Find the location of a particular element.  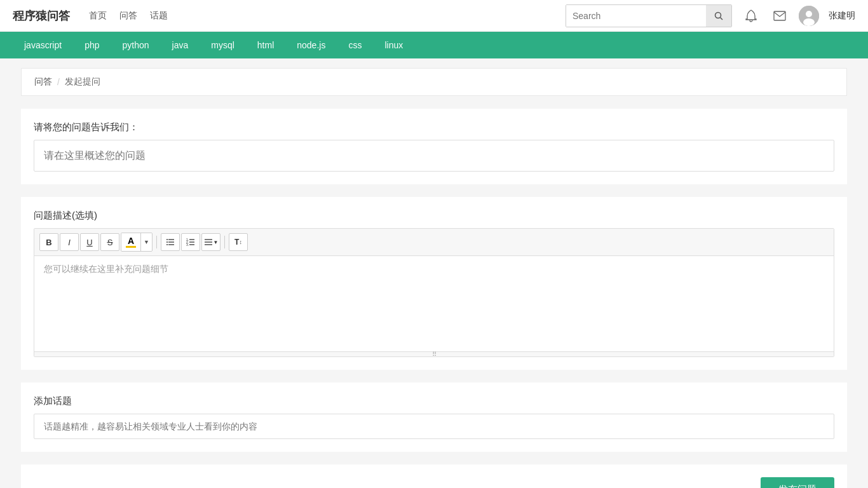

search-input is located at coordinates (636, 16).